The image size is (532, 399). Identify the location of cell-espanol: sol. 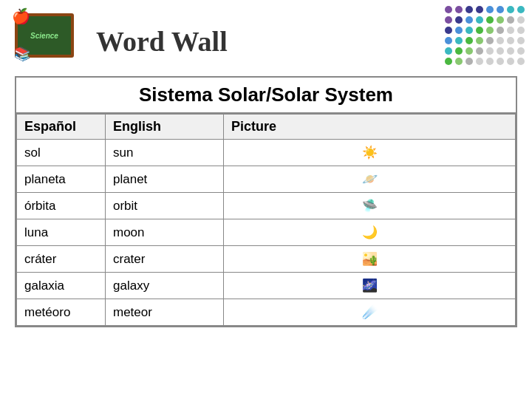
(61, 153).